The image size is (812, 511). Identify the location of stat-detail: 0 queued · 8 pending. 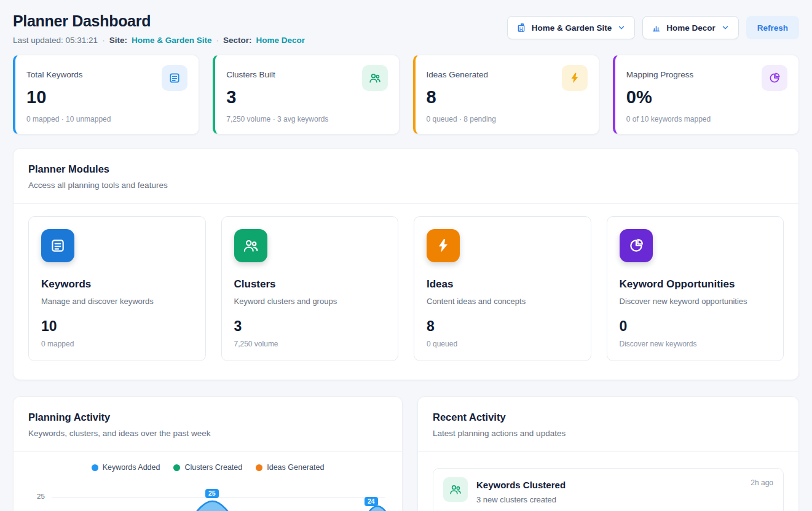
(507, 119).